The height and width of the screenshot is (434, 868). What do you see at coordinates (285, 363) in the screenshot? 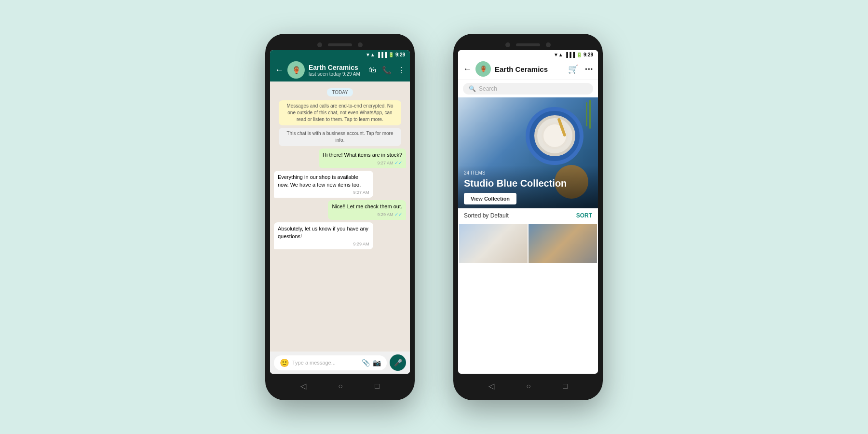
I see `emoji-icon: 🙂` at bounding box center [285, 363].